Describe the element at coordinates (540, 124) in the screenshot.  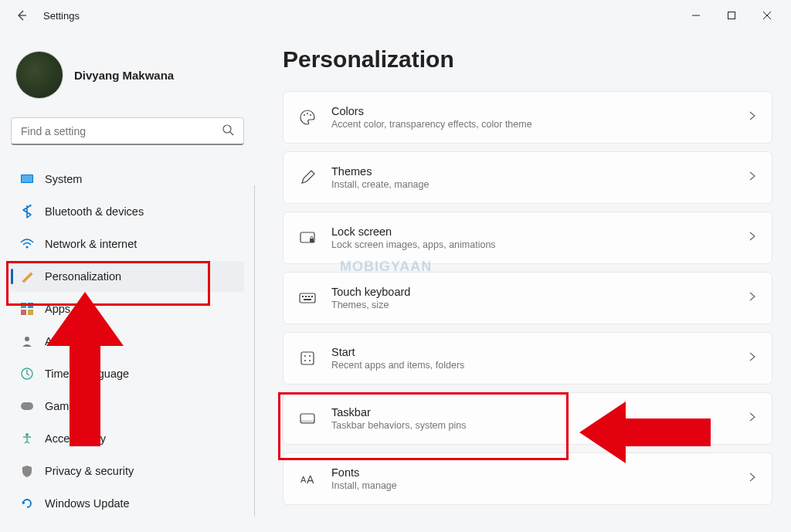
I see `card-sub: Accent color, transparency effects, colo…` at that location.